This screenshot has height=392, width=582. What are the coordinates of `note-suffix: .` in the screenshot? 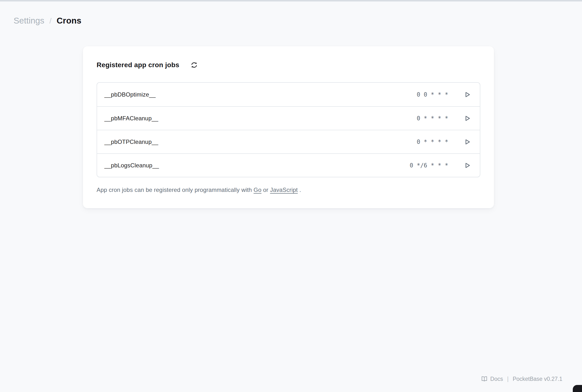 It's located at (300, 190).